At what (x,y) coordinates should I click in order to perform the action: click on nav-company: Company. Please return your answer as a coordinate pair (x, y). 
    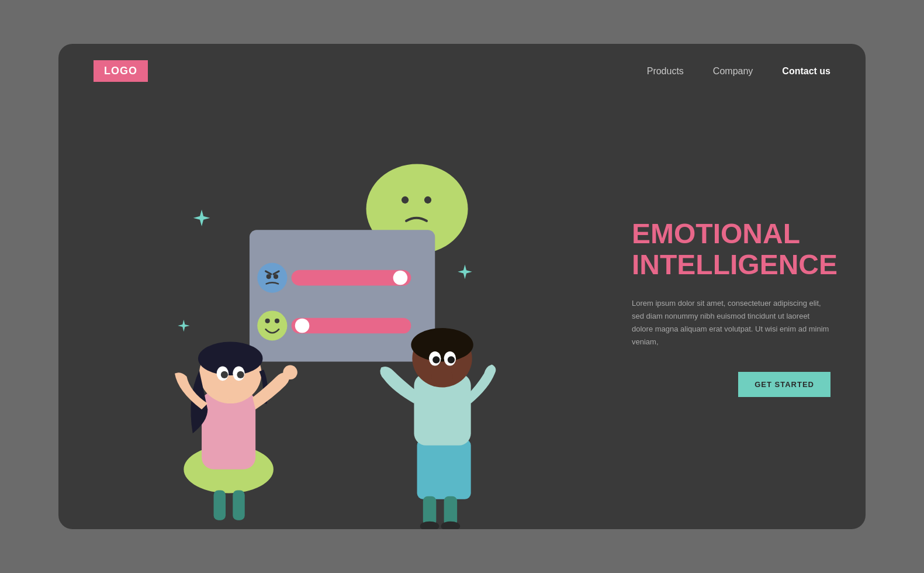
    Looking at the image, I should click on (733, 71).